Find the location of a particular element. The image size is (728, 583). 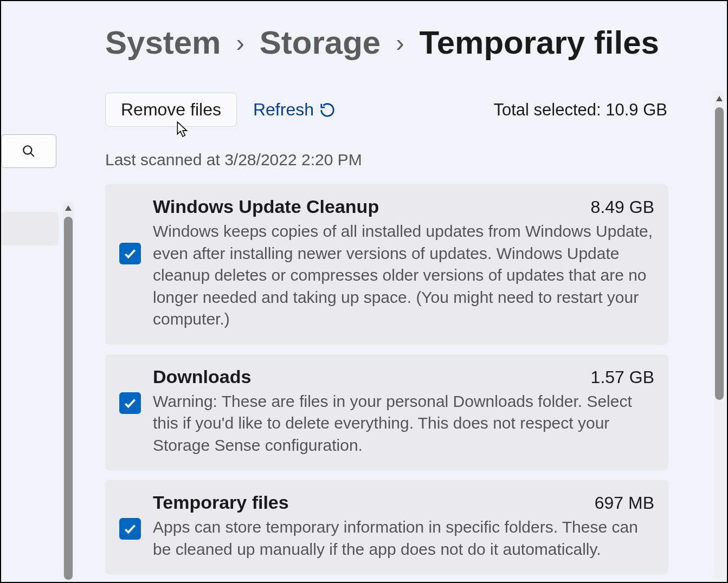

breadcrumb-storage: Storage is located at coordinates (320, 42).